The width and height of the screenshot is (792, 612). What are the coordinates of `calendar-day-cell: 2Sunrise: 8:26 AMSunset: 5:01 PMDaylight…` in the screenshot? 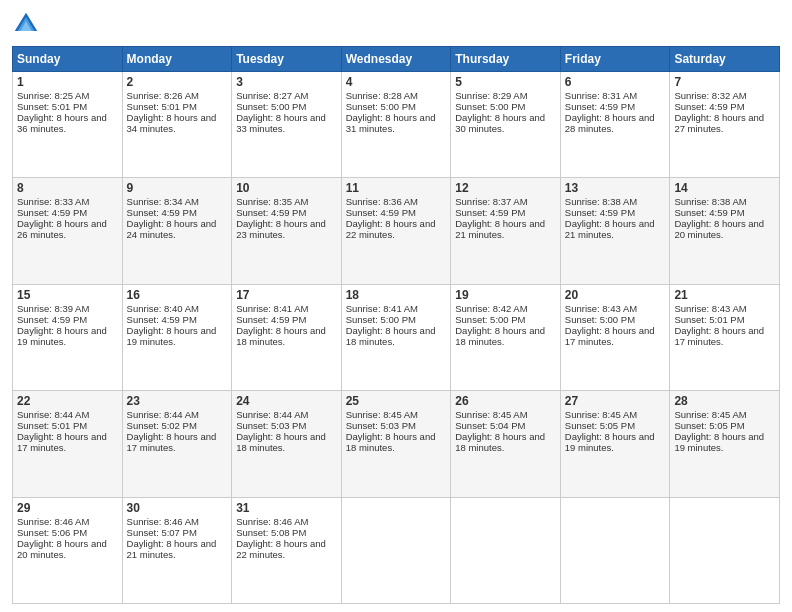 It's located at (177, 125).